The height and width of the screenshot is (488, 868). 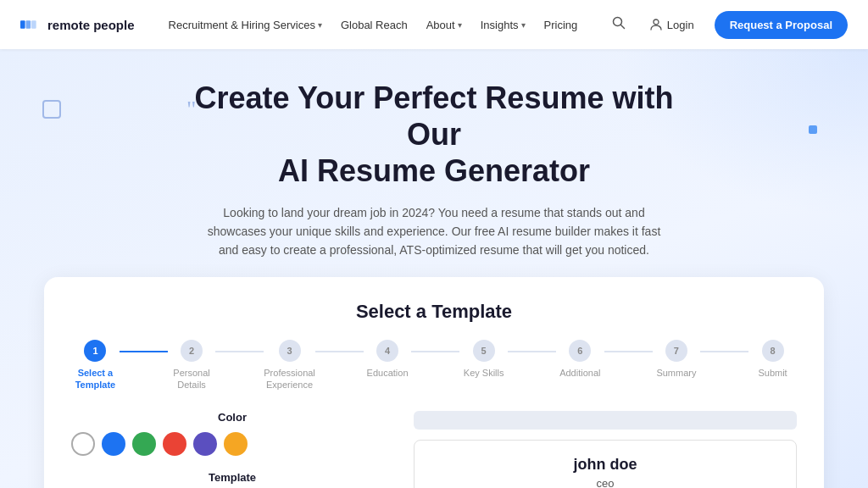 I want to click on step-circle-4: 4, so click(x=387, y=351).